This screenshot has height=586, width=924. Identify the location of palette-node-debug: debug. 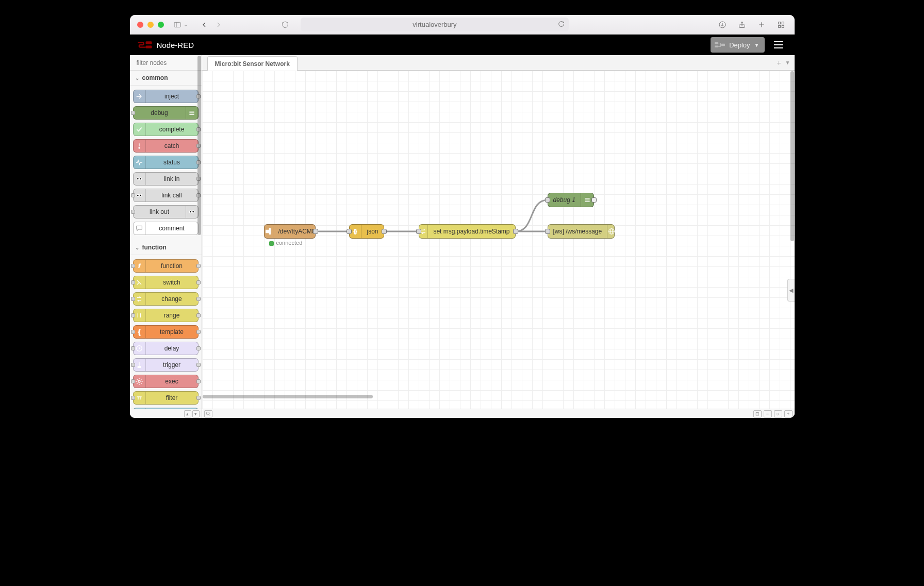
(166, 113).